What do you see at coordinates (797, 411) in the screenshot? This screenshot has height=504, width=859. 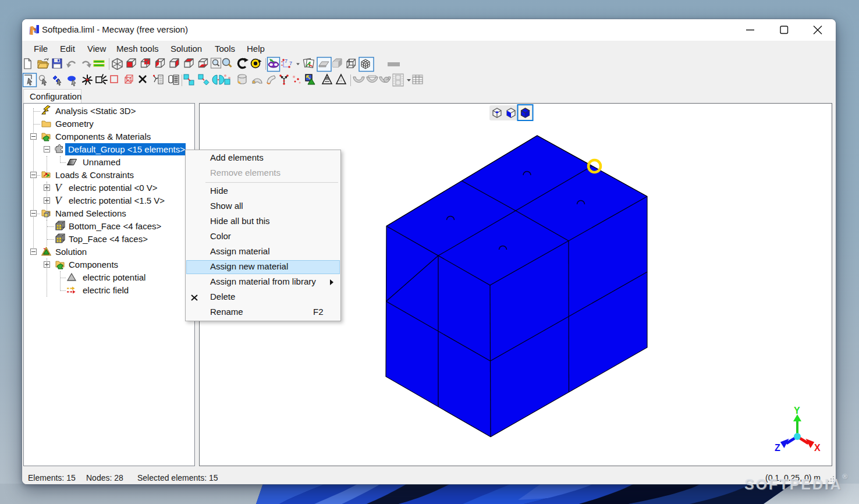 I see `svg-text: Y` at bounding box center [797, 411].